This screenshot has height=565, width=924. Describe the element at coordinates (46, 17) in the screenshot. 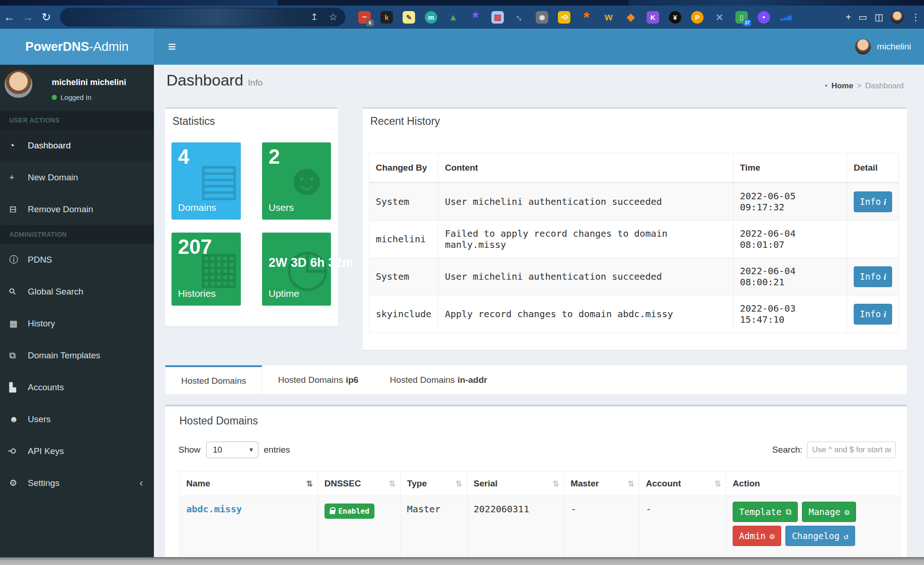

I see `reload-icon: ↻` at that location.